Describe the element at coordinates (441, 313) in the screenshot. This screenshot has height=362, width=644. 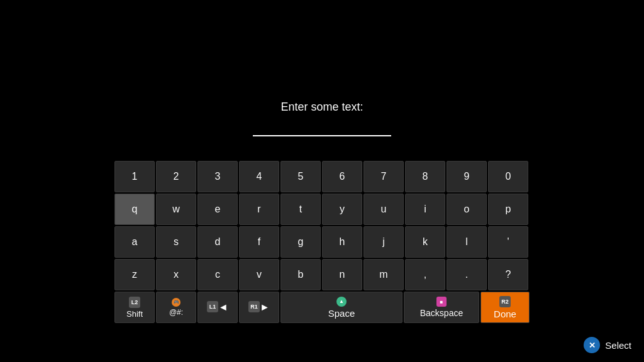
I see `backspace-label: Backspace` at that location.